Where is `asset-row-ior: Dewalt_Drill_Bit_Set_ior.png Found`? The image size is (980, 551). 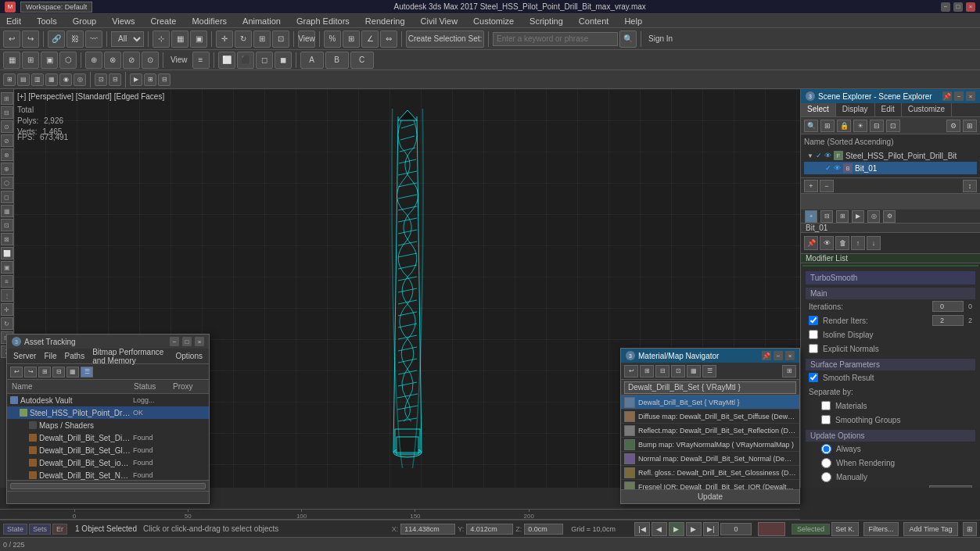
asset-row-ior: Dewalt_Drill_Bit_Set_ior.png Found is located at coordinates (108, 463).